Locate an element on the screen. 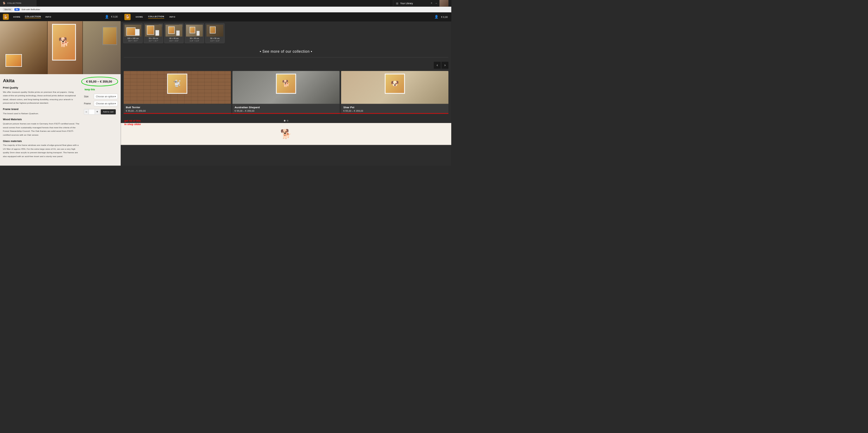  australian-shepard-price: € 55,00 – € 359,00 is located at coordinates (286, 111).